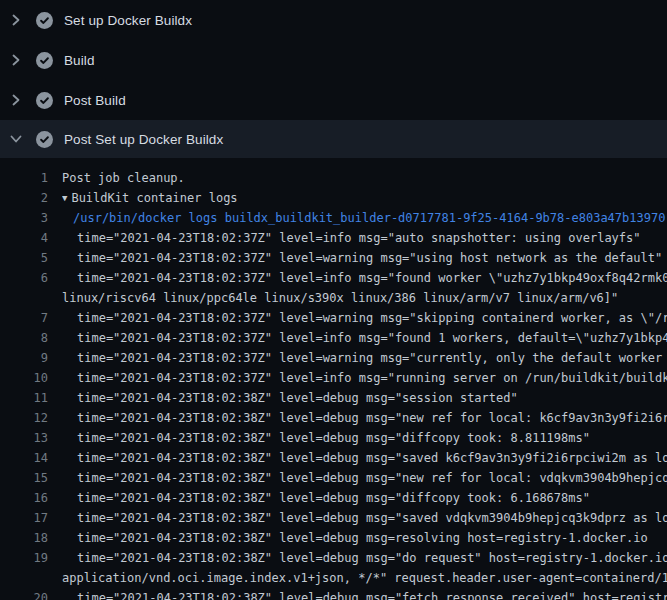 This screenshot has height=600, width=667. Describe the element at coordinates (334, 558) in the screenshot. I see `log-row: 19time="2021-04-23T18:02:38Z" level=debu…` at that location.